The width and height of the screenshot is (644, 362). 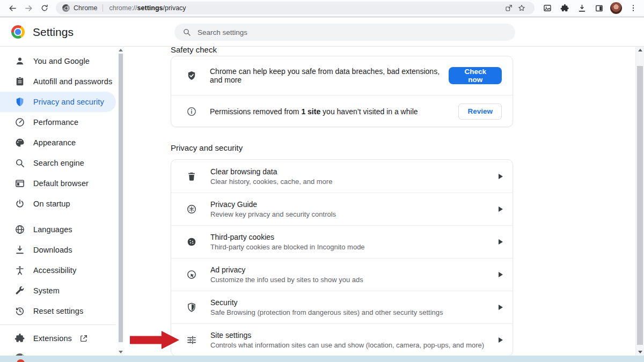 I want to click on row-title: Site settings, so click(x=347, y=335).